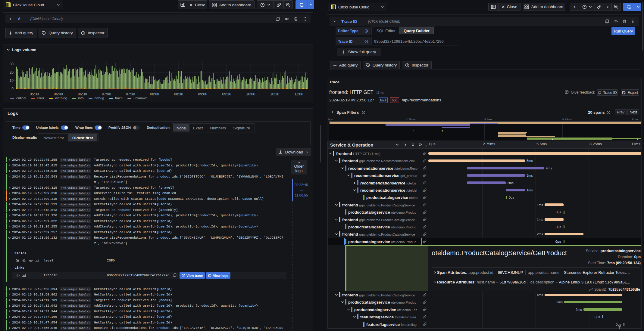 The height and width of the screenshot is (331, 644). Describe the element at coordinates (12, 81) in the screenshot. I see `svg-text: 10` at that location.